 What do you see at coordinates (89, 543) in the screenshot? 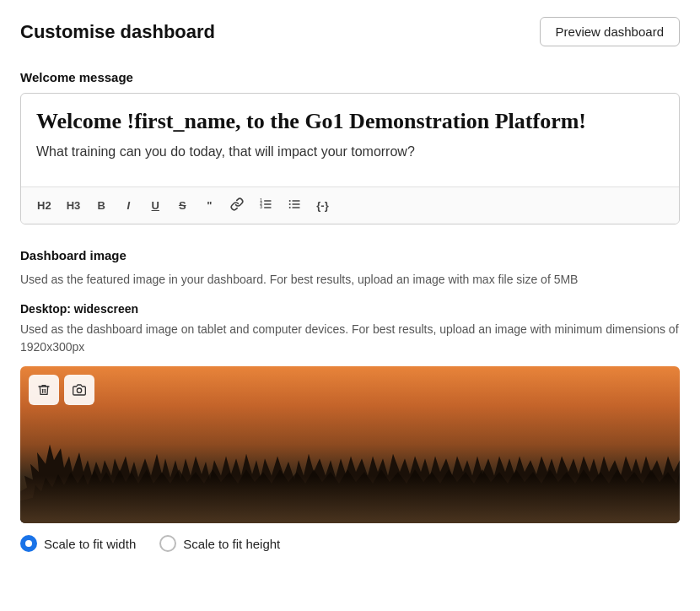
I see `scale-fit-width-label: Scale to fit width` at bounding box center [89, 543].